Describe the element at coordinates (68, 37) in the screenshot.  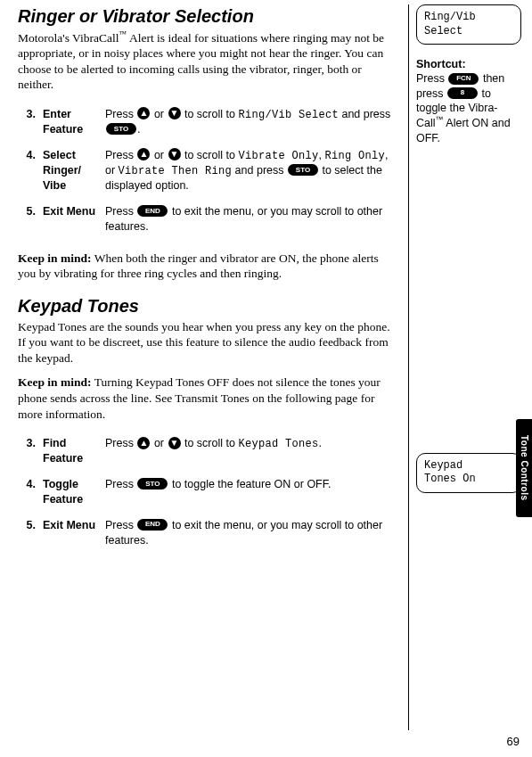
I see `intro-pre: Motorola's VibraCall` at that location.